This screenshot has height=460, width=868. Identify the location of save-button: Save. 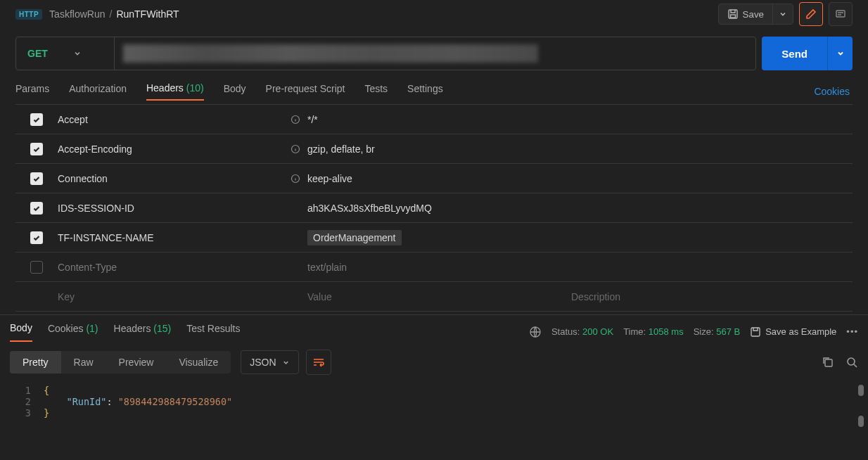
(746, 14).